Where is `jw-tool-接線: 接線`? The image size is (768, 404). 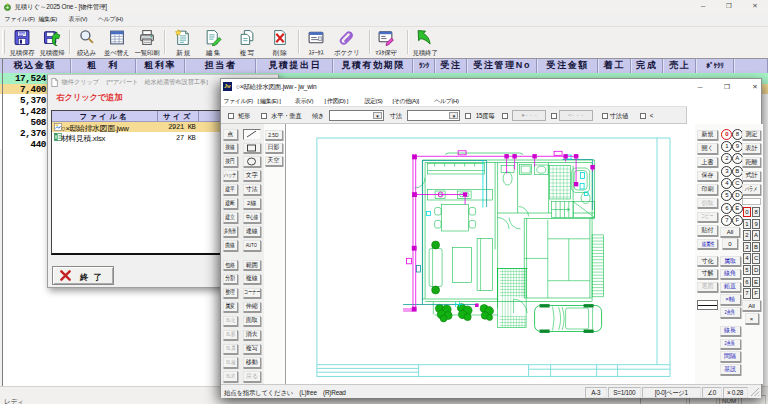
jw-tool-接線: 接線 is located at coordinates (231, 148).